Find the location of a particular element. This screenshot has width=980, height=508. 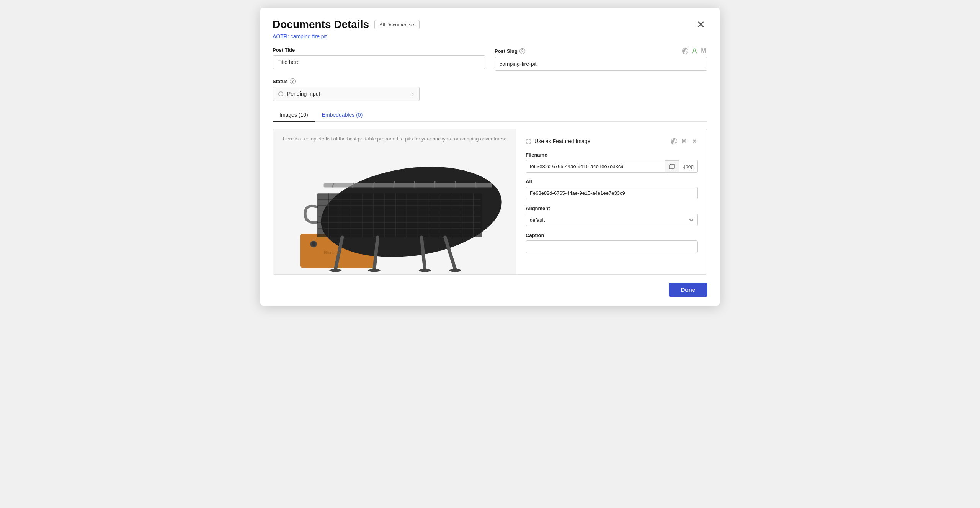

status-dot is located at coordinates (281, 94).